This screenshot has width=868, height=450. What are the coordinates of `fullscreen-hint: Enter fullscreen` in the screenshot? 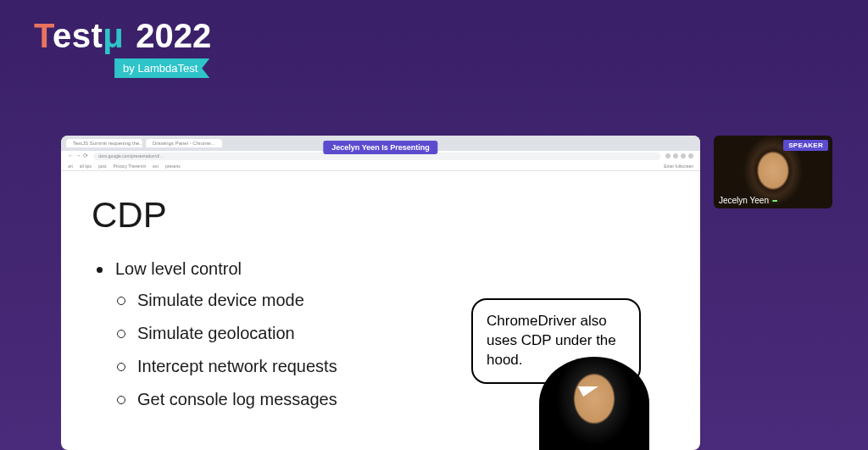 It's located at (678, 166).